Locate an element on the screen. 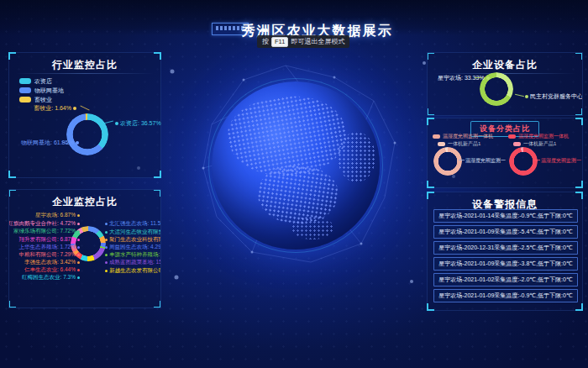 This screenshot has width=588, height=368. industry-panel: 行业监控占比 农资店 物联网基地 畜牧业 畜牧业: 1.64% 农资店: 36.… is located at coordinates (85, 115).